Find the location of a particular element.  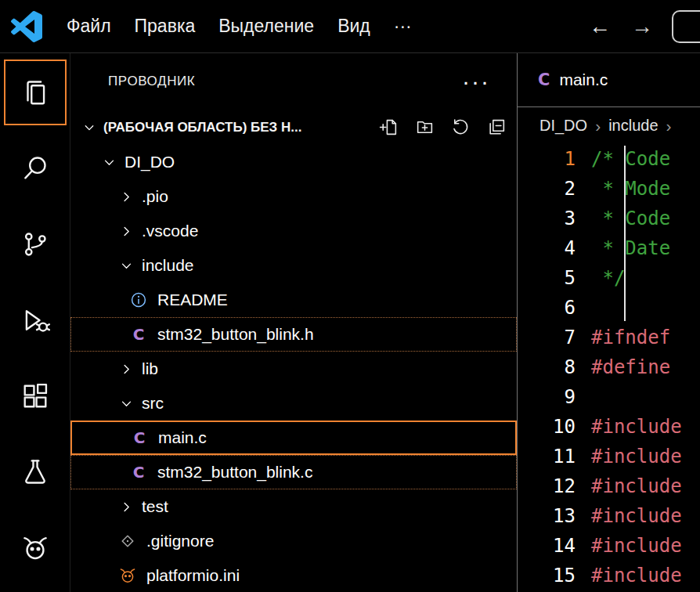

breadcrumb-item: DI_DO is located at coordinates (564, 125).